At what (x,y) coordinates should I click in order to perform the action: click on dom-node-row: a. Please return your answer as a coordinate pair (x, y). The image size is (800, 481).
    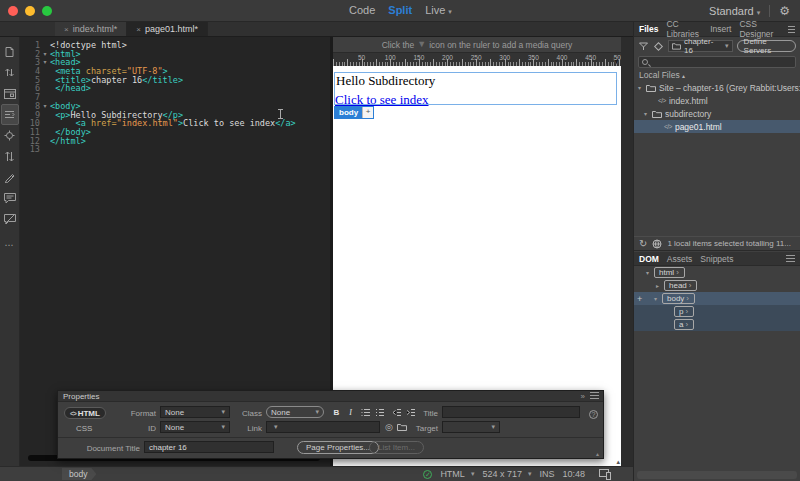
    Looking at the image, I should click on (717, 324).